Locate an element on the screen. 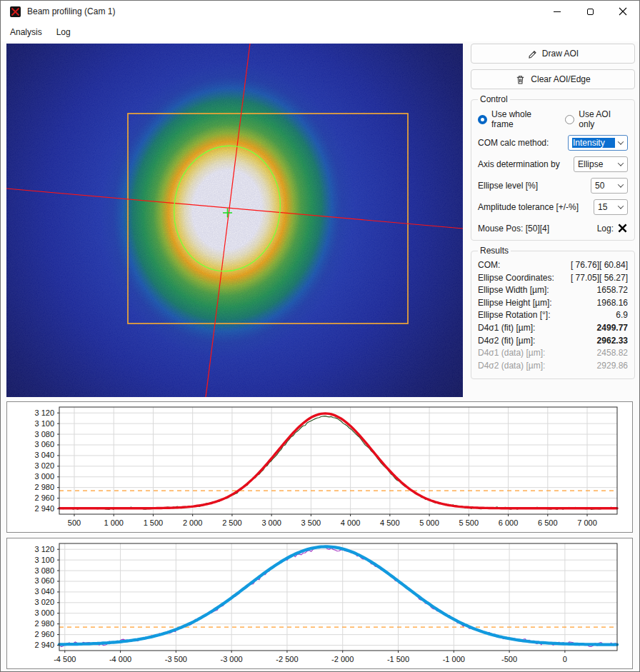  svg-text: 500 is located at coordinates (74, 523).